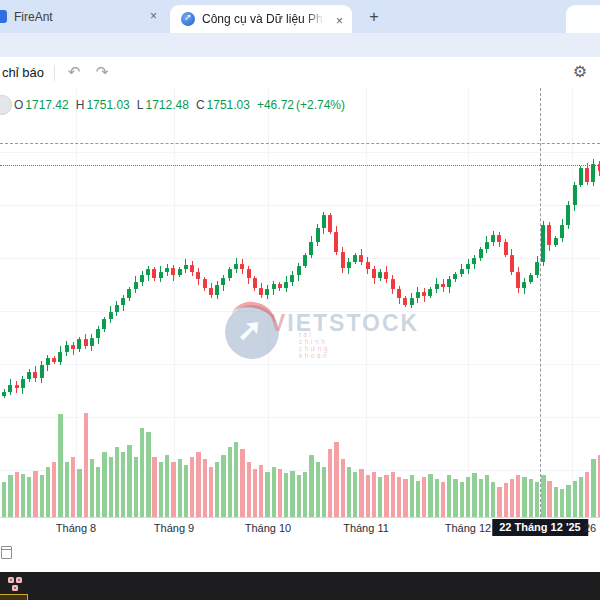 The width and height of the screenshot is (600, 600). What do you see at coordinates (366, 528) in the screenshot?
I see `x-axis-month-label: Tháng 11` at bounding box center [366, 528].